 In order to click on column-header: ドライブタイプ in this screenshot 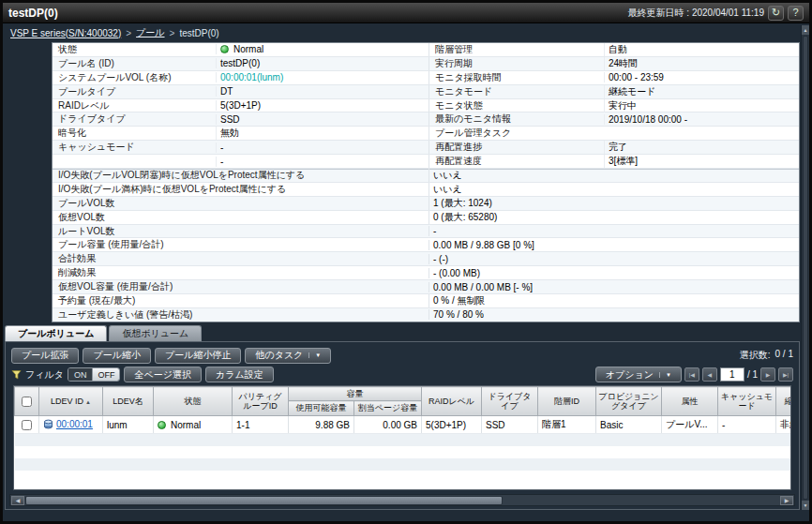, I will do `click(510, 401)`.